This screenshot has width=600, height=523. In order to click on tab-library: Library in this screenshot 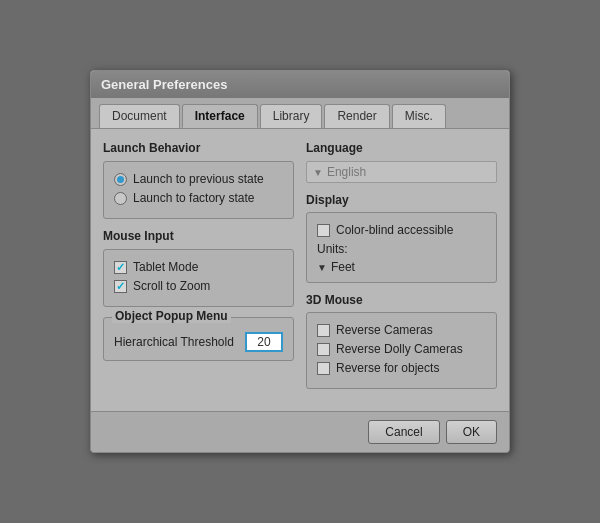, I will do `click(292, 116)`.